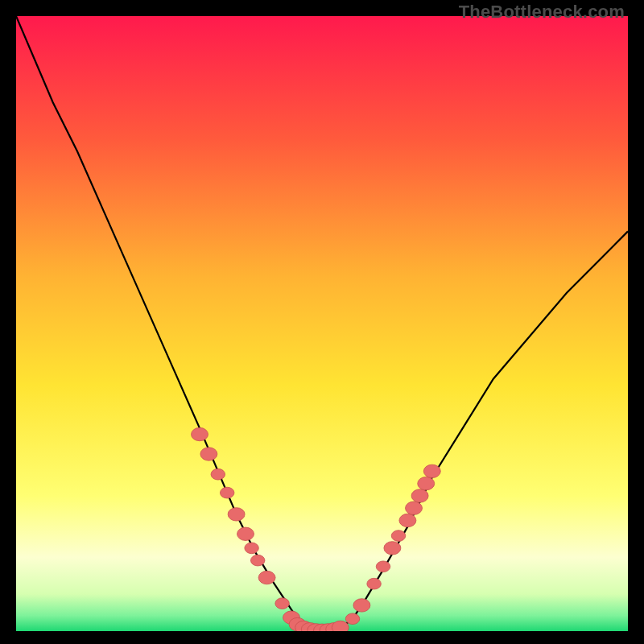 This screenshot has height=644, width=644. What do you see at coordinates (542, 12) in the screenshot?
I see `watermark-text: TheBottleneck.com` at bounding box center [542, 12].